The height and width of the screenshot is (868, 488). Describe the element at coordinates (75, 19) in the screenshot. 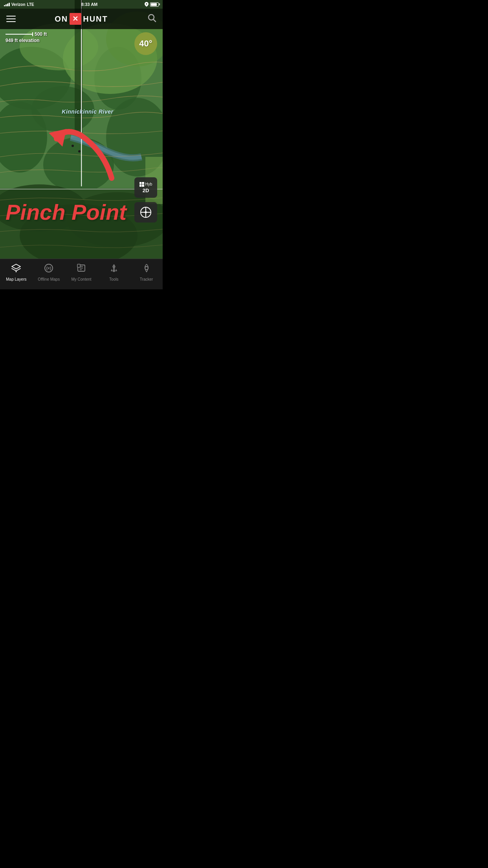

I see `logo-x: ✕` at that location.